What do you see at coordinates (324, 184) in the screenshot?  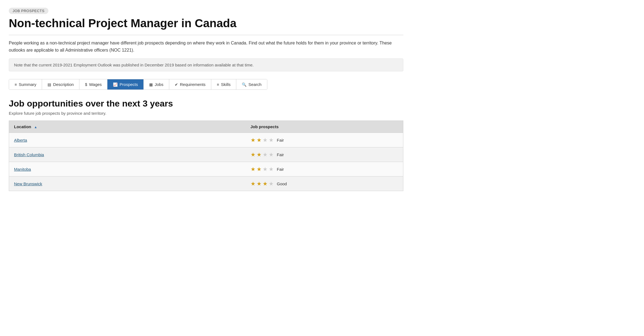 I see `stars-container-3: ★★★★Good` at bounding box center [324, 184].